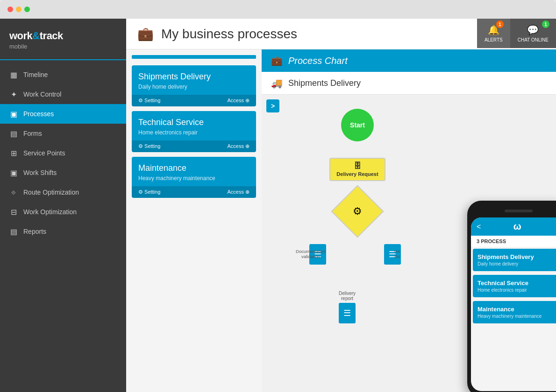 The width and height of the screenshot is (556, 392). I want to click on alerts-badge: 1, so click(500, 24).